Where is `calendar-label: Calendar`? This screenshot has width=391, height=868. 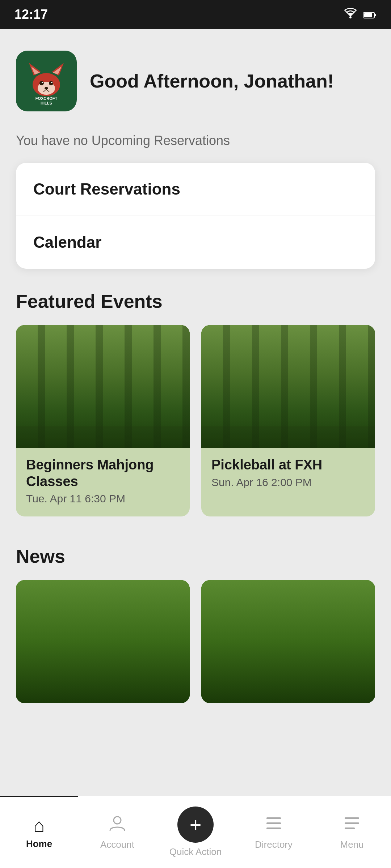
calendar-label: Calendar is located at coordinates (67, 242).